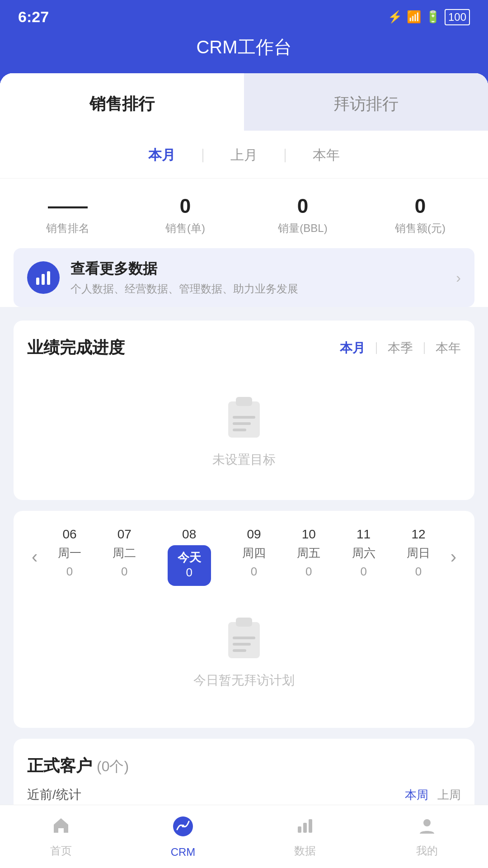 This screenshot has width=488, height=868. I want to click on calendar-empty: 今日暂无拜访计划, so click(244, 651).